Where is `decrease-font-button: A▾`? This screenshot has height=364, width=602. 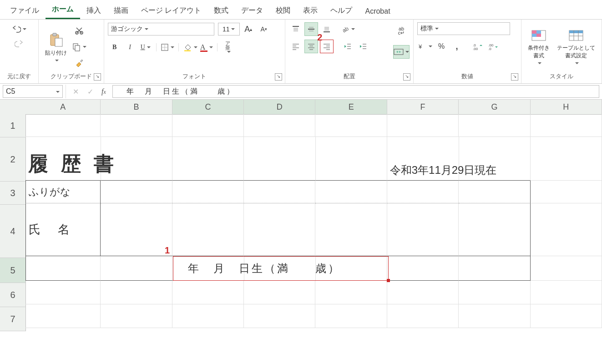
decrease-font-button: A▾ is located at coordinates (264, 29).